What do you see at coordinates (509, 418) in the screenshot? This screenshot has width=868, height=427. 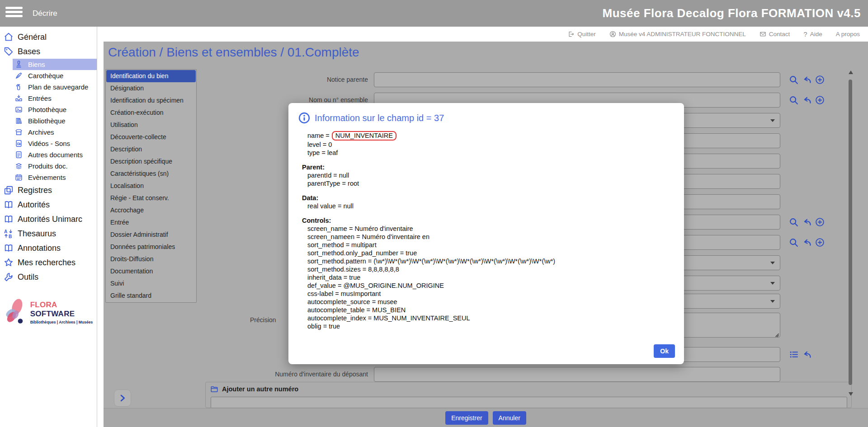 I see `cancel-button: Annuler` at bounding box center [509, 418].